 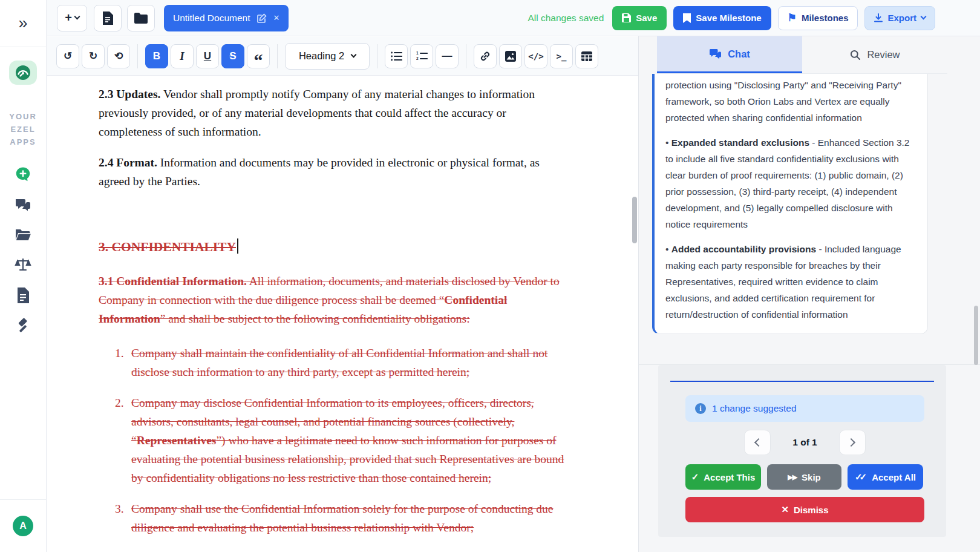 What do you see at coordinates (805, 510) in the screenshot?
I see `dismiss-button: ✕ Dismiss` at bounding box center [805, 510].